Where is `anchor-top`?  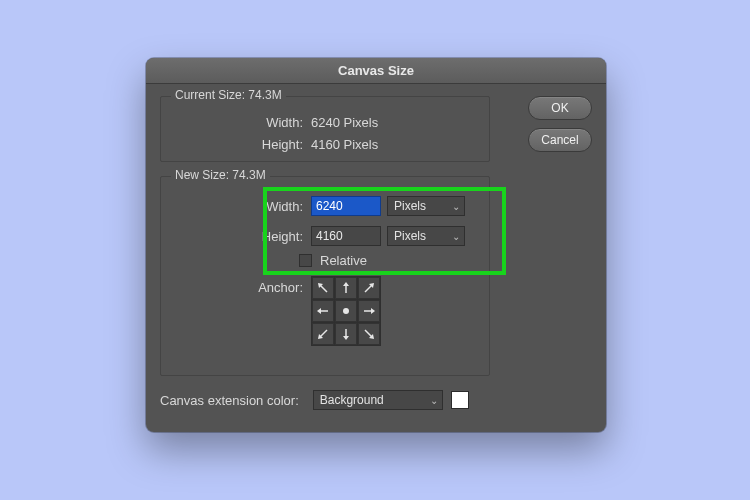 anchor-top is located at coordinates (346, 288).